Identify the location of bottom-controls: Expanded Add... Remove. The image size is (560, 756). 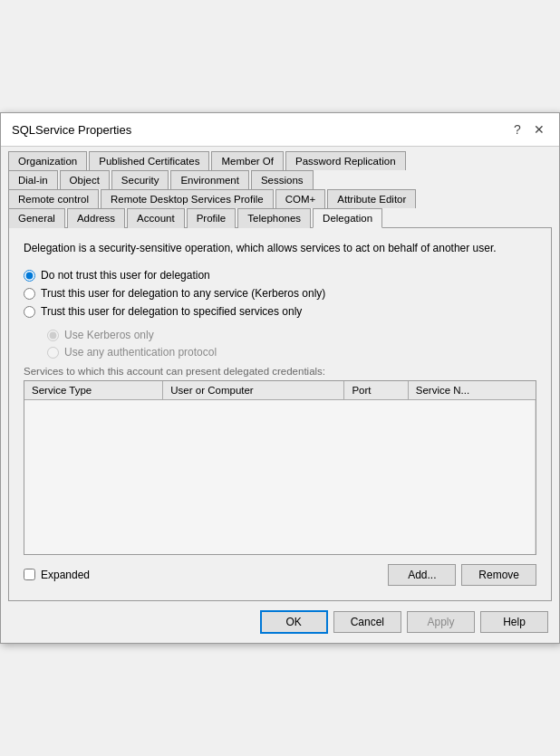
(280, 575).